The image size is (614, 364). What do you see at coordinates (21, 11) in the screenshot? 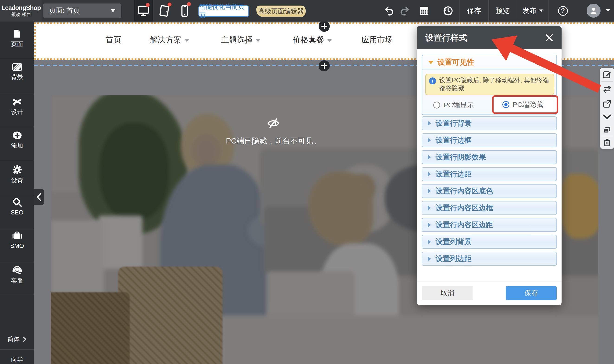
I see `brand-logo: LeadongShop 领动·领售` at bounding box center [21, 11].